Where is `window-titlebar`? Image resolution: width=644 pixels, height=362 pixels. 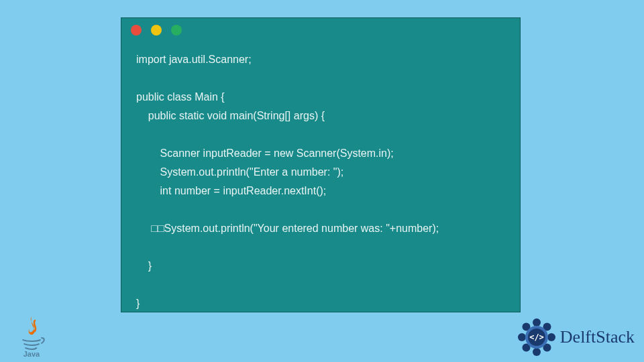
window-titlebar is located at coordinates (321, 30).